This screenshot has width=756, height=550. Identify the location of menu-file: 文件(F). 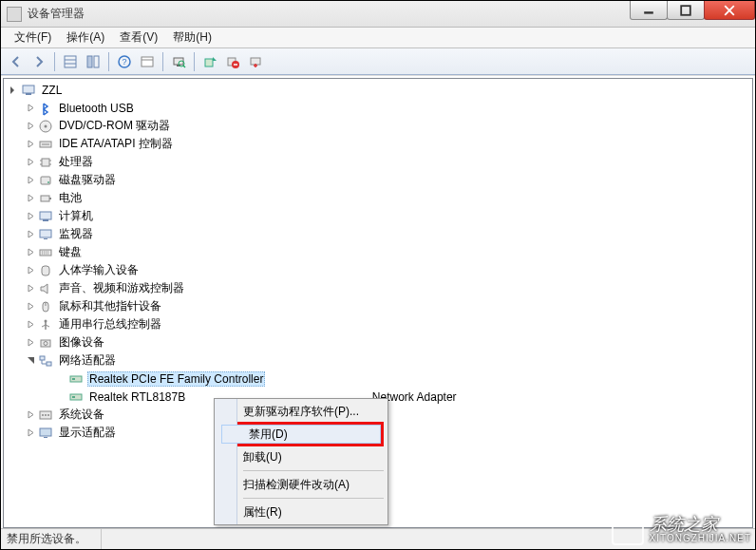
(32, 38).